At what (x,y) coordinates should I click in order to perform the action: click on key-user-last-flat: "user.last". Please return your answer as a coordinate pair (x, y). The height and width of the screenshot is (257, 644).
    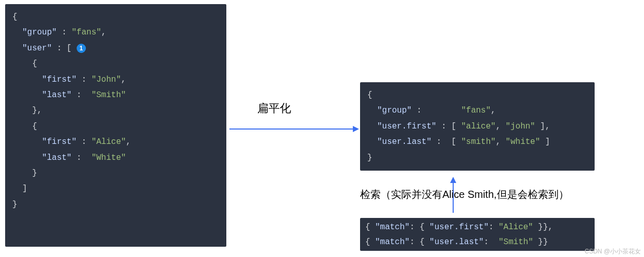
    Looking at the image, I should click on (404, 142).